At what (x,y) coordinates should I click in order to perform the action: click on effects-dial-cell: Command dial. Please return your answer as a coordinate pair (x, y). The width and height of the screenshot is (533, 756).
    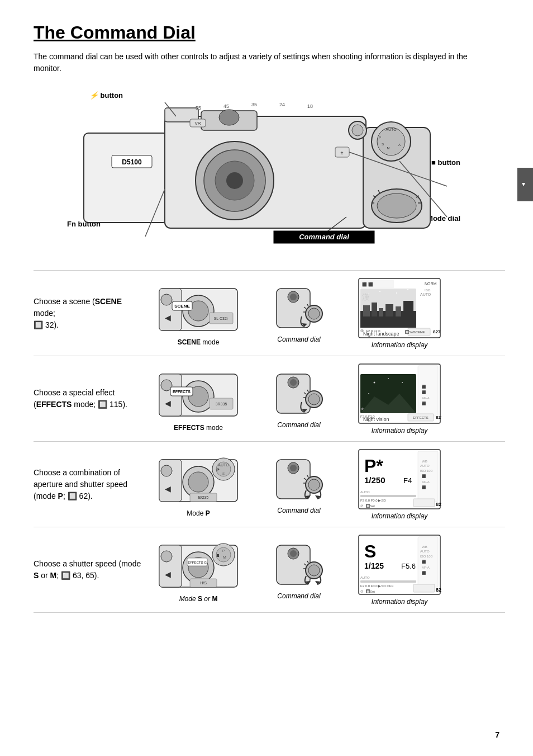
    Looking at the image, I should click on (299, 399).